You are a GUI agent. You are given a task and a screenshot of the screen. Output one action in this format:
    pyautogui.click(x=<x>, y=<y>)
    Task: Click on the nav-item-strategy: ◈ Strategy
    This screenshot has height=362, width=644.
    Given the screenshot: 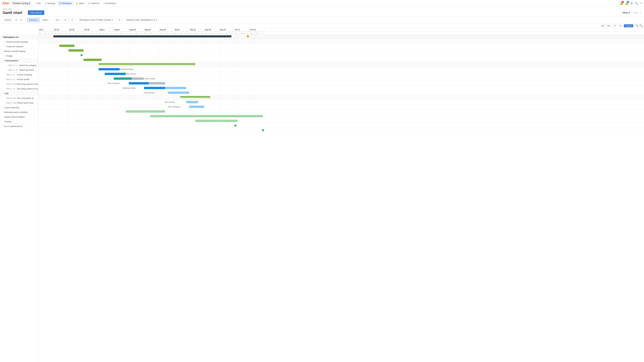 What is the action you would take?
    pyautogui.click(x=50, y=3)
    